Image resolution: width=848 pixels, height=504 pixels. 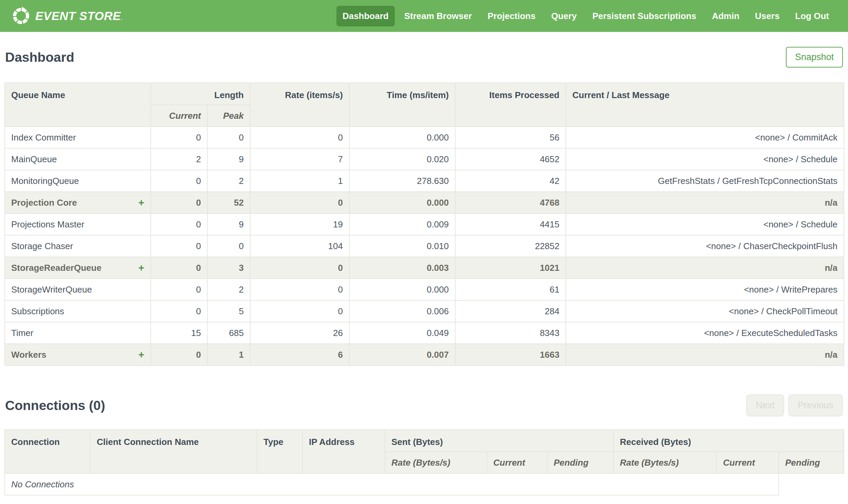 I want to click on col-sent-pending: Pending, so click(x=580, y=463).